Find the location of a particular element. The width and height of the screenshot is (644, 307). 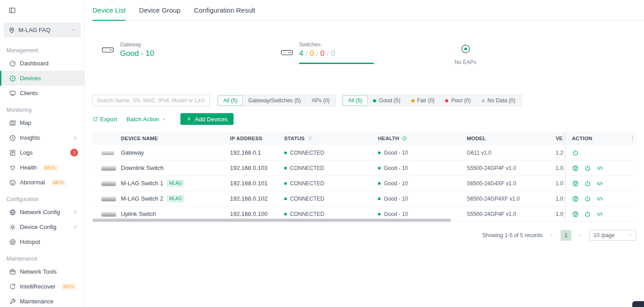

filter-health-poor-0: Poor (0) is located at coordinates (458, 101).